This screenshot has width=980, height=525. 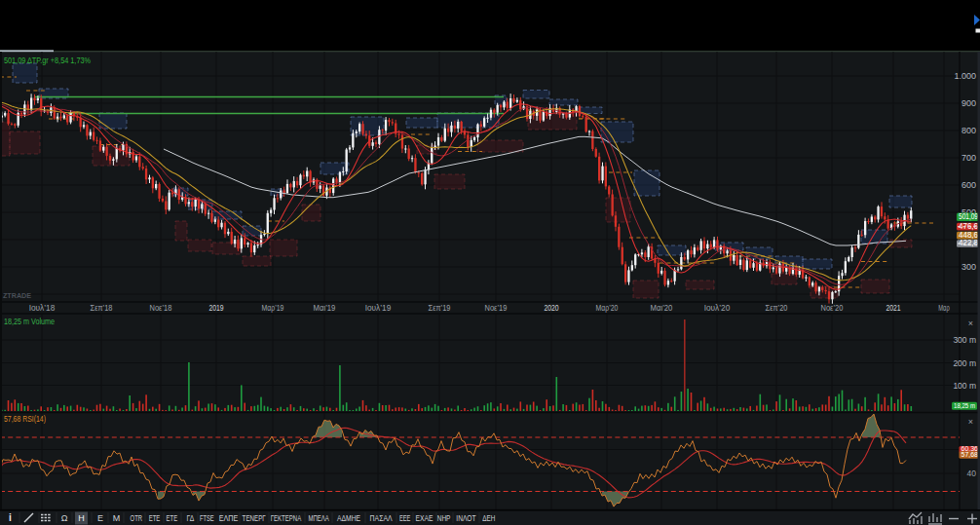 What do you see at coordinates (489, 518) in the screenshot?
I see `svg-text: ΔΕΗ` at bounding box center [489, 518].